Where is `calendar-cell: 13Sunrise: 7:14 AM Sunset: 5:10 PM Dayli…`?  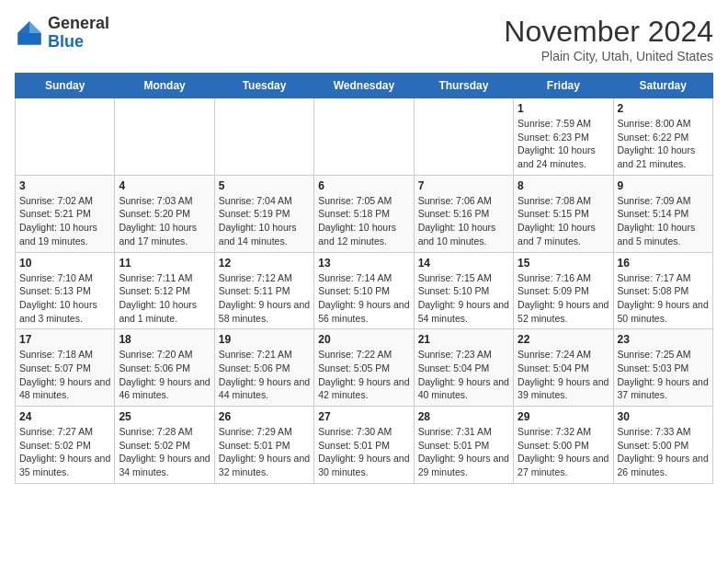
calendar-cell: 13Sunrise: 7:14 AM Sunset: 5:10 PM Dayli… is located at coordinates (364, 291).